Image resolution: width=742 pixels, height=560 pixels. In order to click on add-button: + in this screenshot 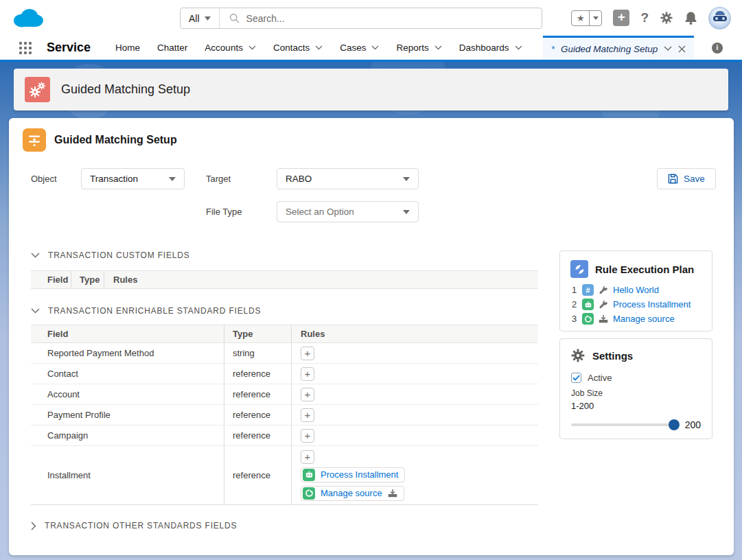, I will do `click(621, 18)`.